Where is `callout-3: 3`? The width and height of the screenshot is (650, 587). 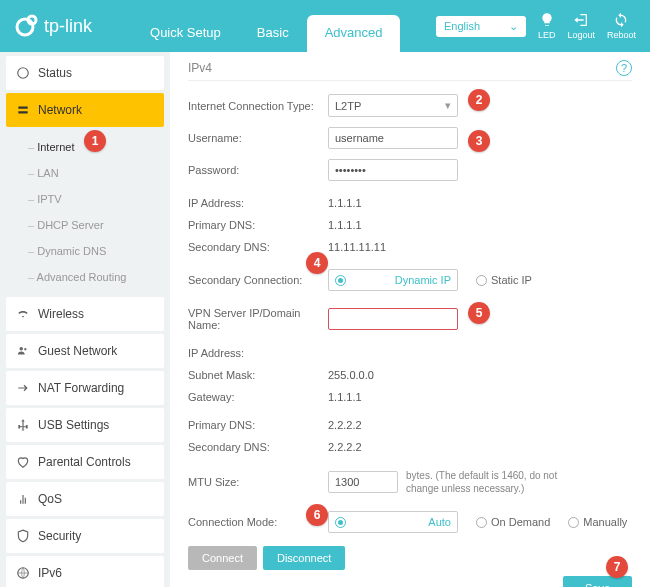
callout-3: 3 is located at coordinates (479, 141).